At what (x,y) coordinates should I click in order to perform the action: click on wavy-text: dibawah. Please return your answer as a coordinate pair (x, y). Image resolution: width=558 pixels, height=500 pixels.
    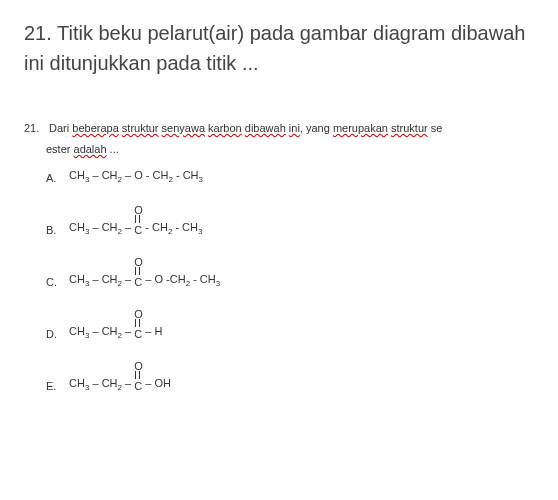
    Looking at the image, I should click on (266, 128).